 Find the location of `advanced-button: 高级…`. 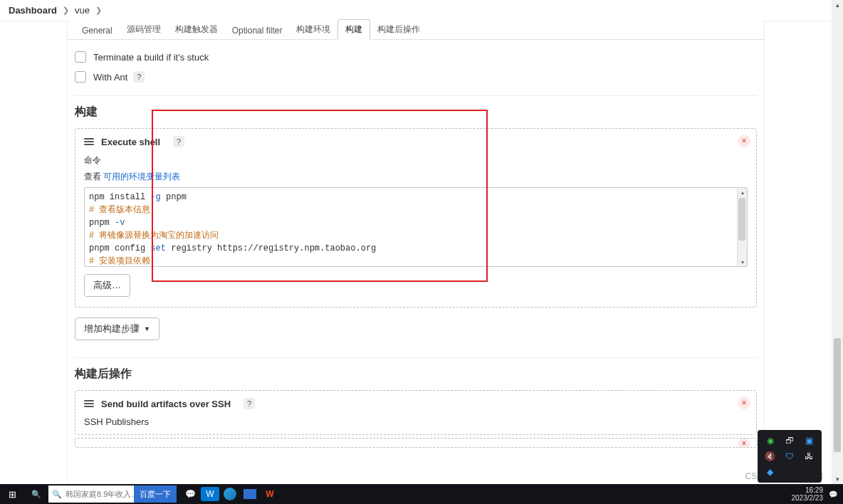

advanced-button: 高级… is located at coordinates (107, 285).